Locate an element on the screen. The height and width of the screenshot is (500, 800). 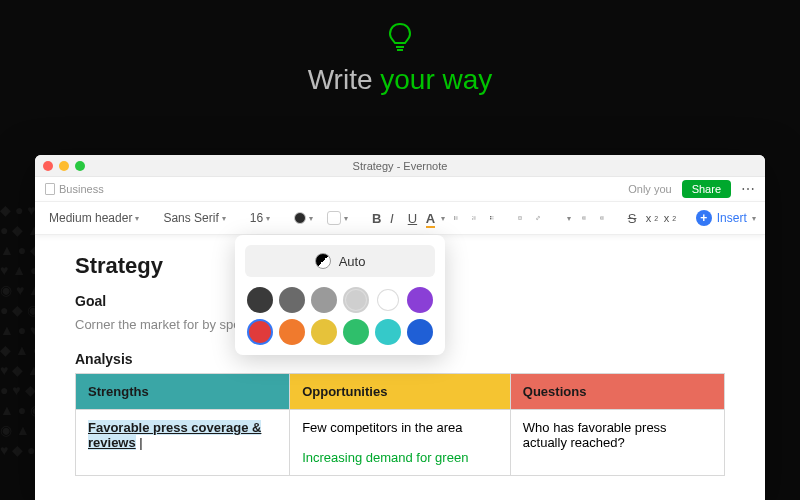
hero-text-1: Write is located at coordinates (344, 80).